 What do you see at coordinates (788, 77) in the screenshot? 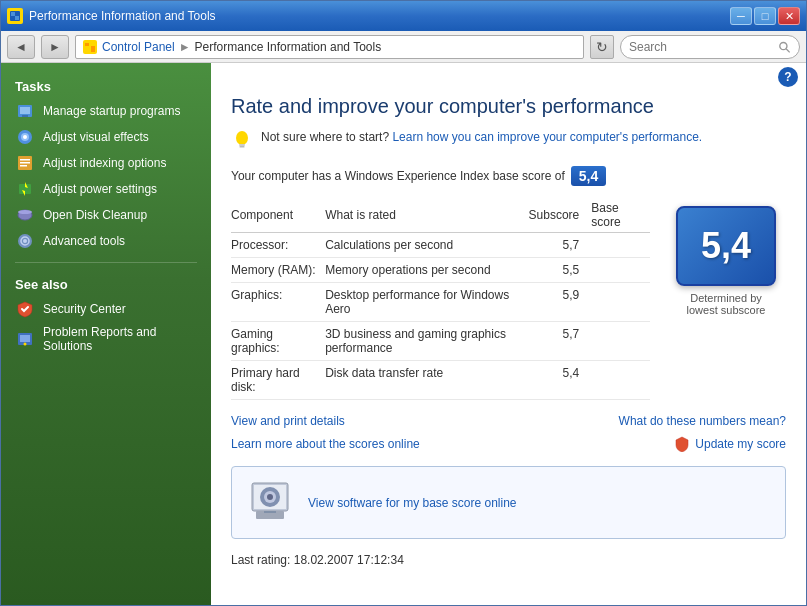
I see `help-button: ?` at bounding box center [788, 77].